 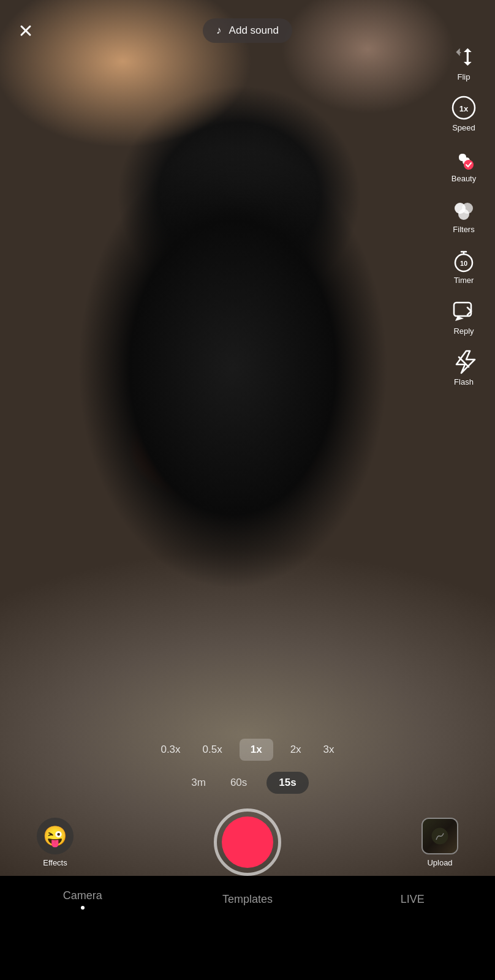 I want to click on beauty-label: Beauty, so click(x=464, y=179).